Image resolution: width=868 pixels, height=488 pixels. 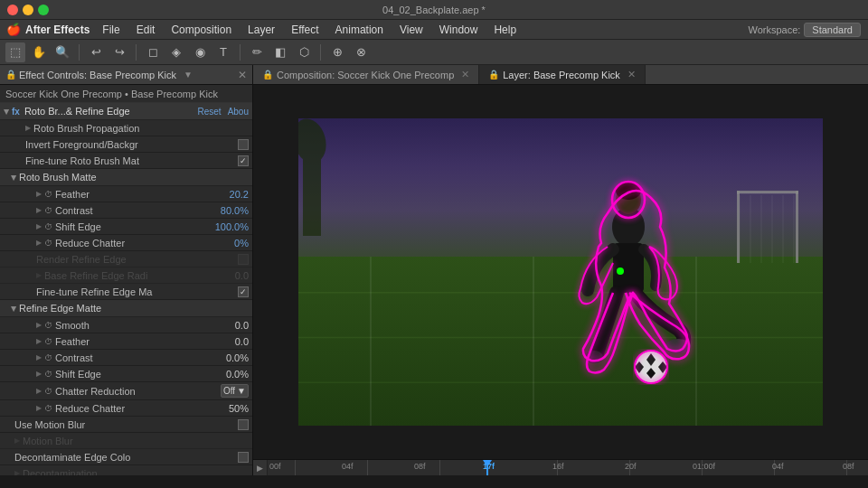 I want to click on shape-tool: ⬡, so click(x=304, y=52).